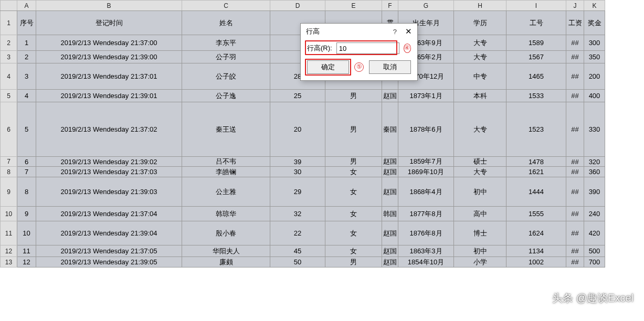 The height and width of the screenshot is (321, 644). Describe the element at coordinates (298, 262) in the screenshot. I see `cell: 50` at that location.